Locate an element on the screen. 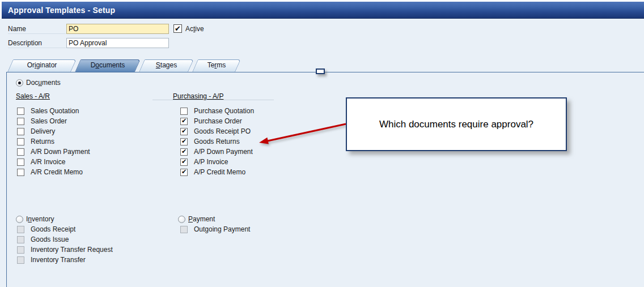 Image resolution: width=644 pixels, height=287 pixels. window-title: Approval Templates - Setup is located at coordinates (58, 10).